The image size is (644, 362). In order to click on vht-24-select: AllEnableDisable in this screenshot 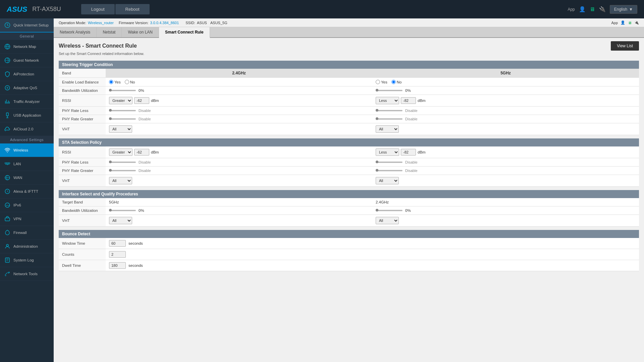, I will do `click(121, 129)`.